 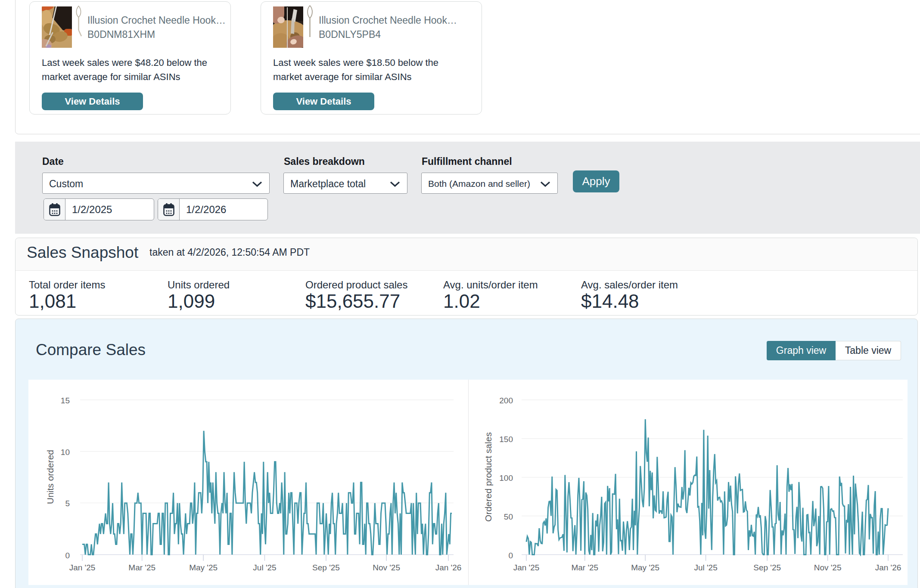 I want to click on svg-text: 200, so click(x=506, y=400).